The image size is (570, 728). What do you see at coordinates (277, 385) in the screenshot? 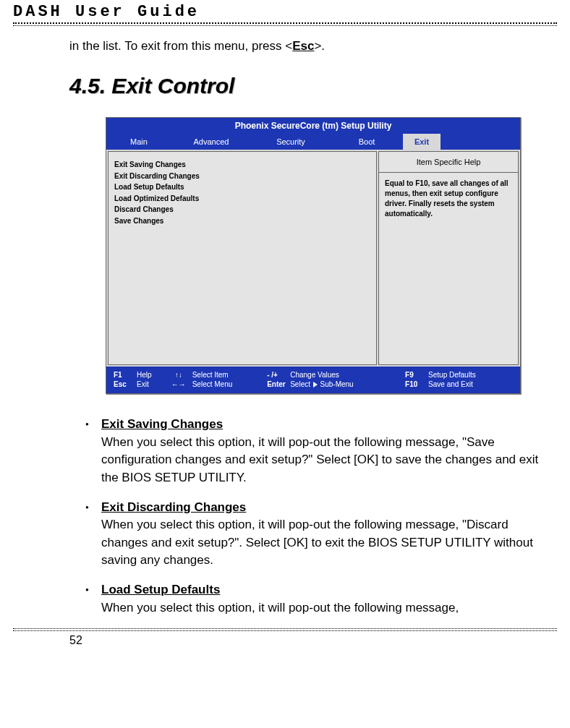
I see `bios-key-enter: Enter` at bounding box center [277, 385].